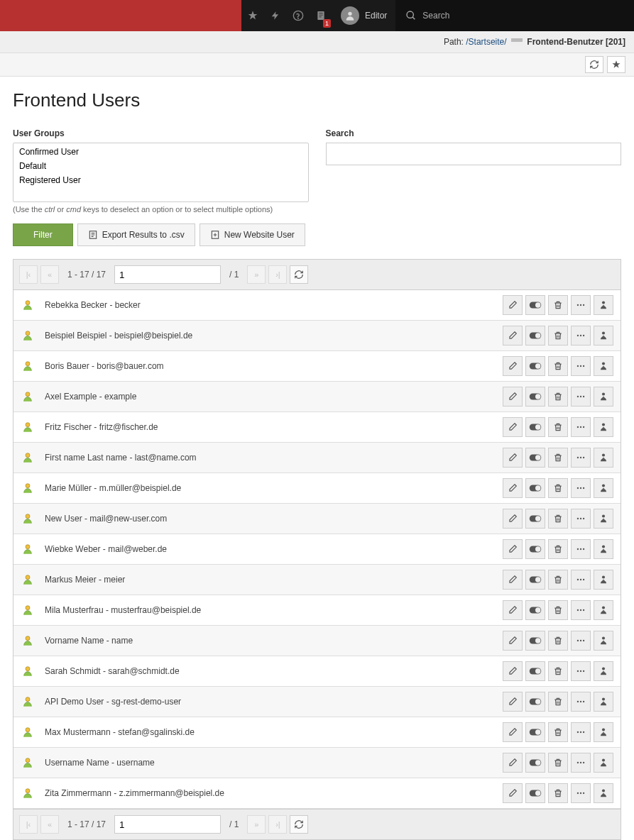 The width and height of the screenshot is (634, 840). Describe the element at coordinates (364, 16) in the screenshot. I see `user-menu: Editor` at that location.